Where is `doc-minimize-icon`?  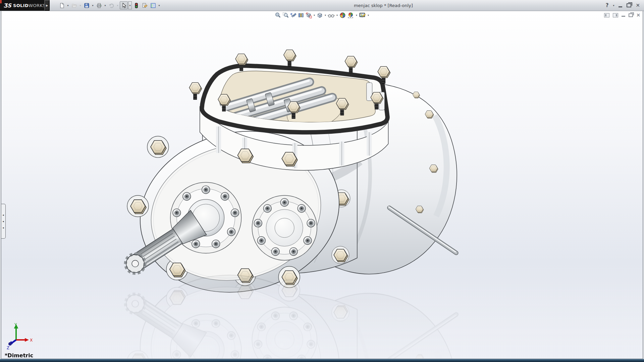 doc-minimize-icon is located at coordinates (623, 16).